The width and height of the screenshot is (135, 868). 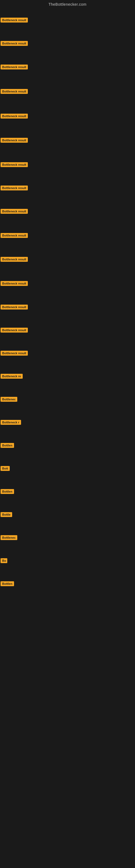 What do you see at coordinates (6, 515) in the screenshot?
I see `bottleneck-badge: Bottle` at bounding box center [6, 515].